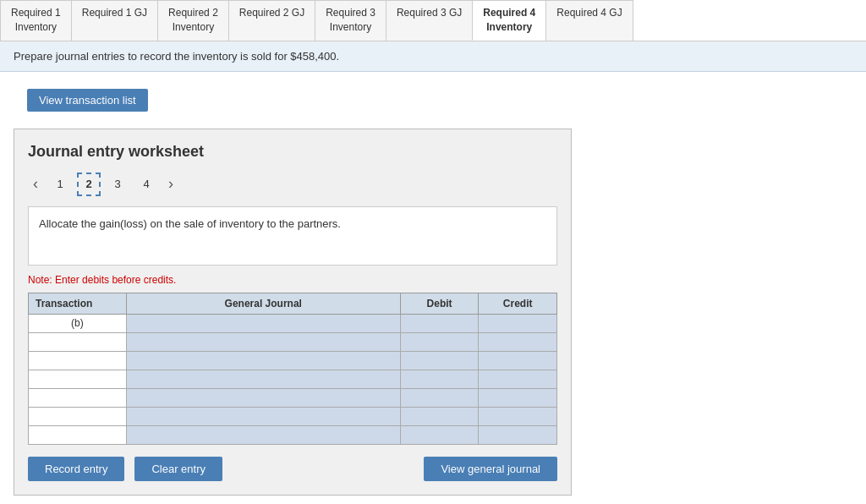 The height and width of the screenshot is (504, 866). I want to click on prev-page-arrow: ‹, so click(36, 184).